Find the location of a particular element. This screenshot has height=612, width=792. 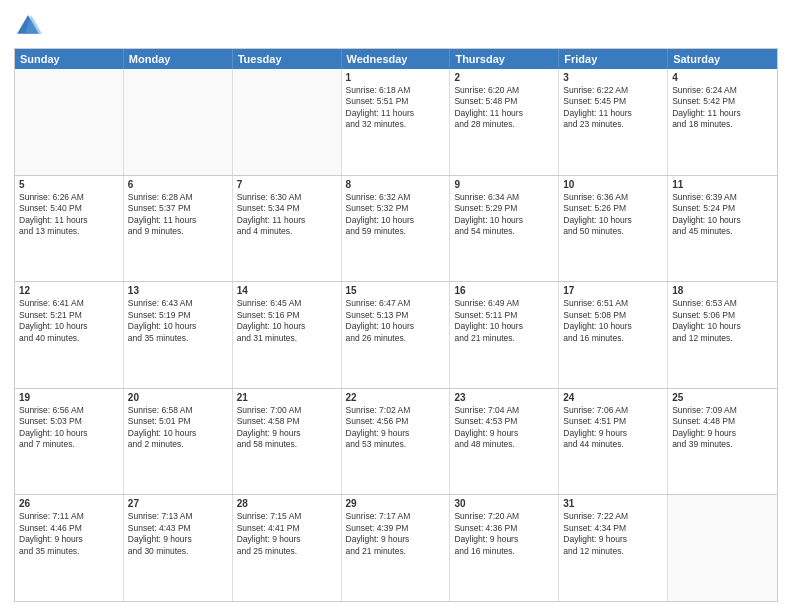

day-cell-30: 30Sunrise: 7:20 AMSunset: 4:36 PMDayligh… is located at coordinates (504, 548).